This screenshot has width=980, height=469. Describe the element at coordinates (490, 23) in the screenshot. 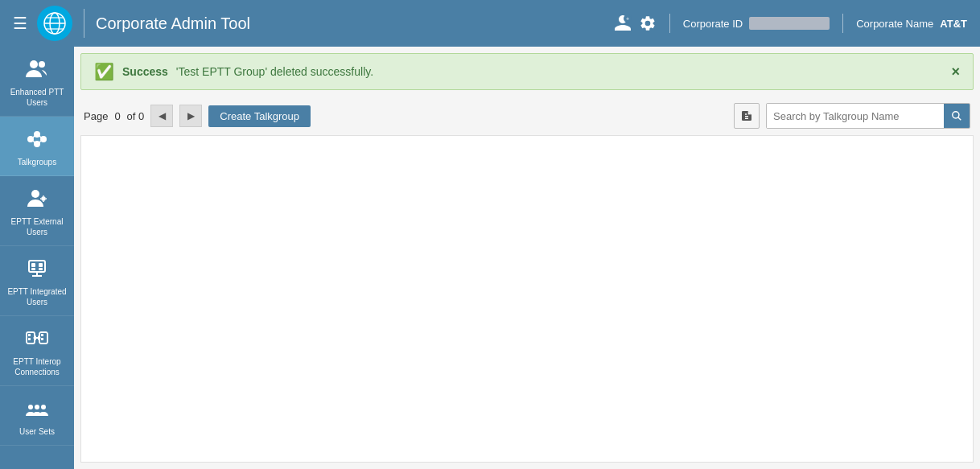

I see `header: ☰ Corporate Admin Tool + Corporate ID Co…` at that location.